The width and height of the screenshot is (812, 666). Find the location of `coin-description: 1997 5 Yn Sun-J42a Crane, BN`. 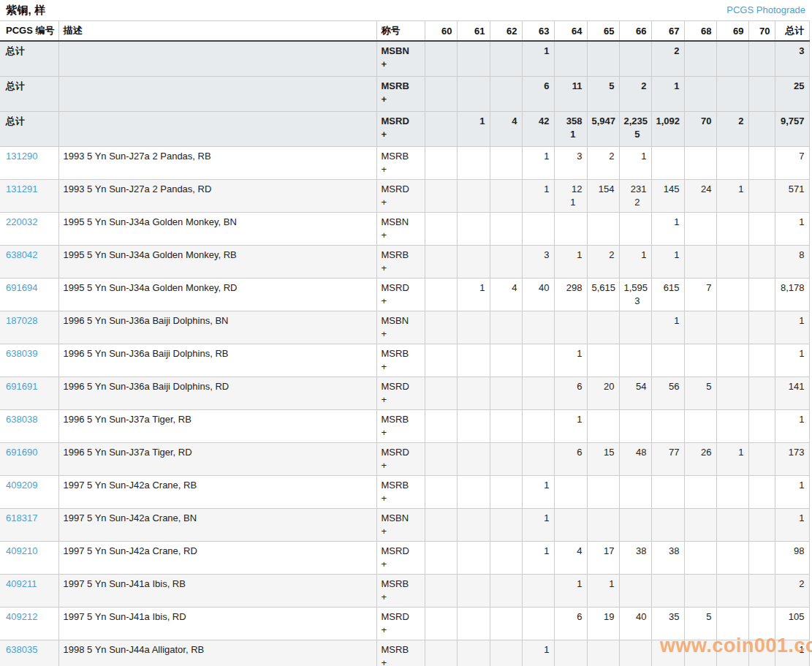

coin-description: 1997 5 Yn Sun-J42a Crane, BN is located at coordinates (218, 525).